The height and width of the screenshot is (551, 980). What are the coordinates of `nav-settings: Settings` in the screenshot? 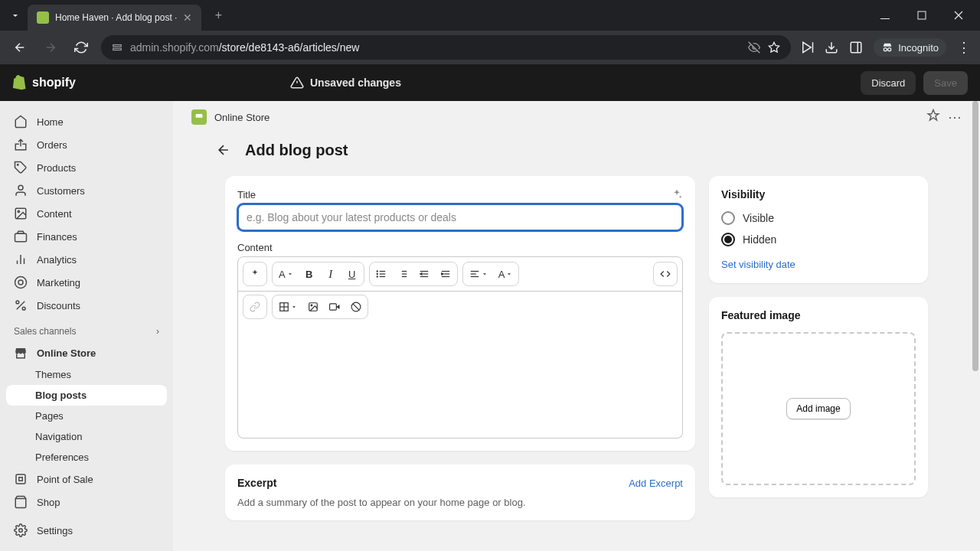 It's located at (87, 530).